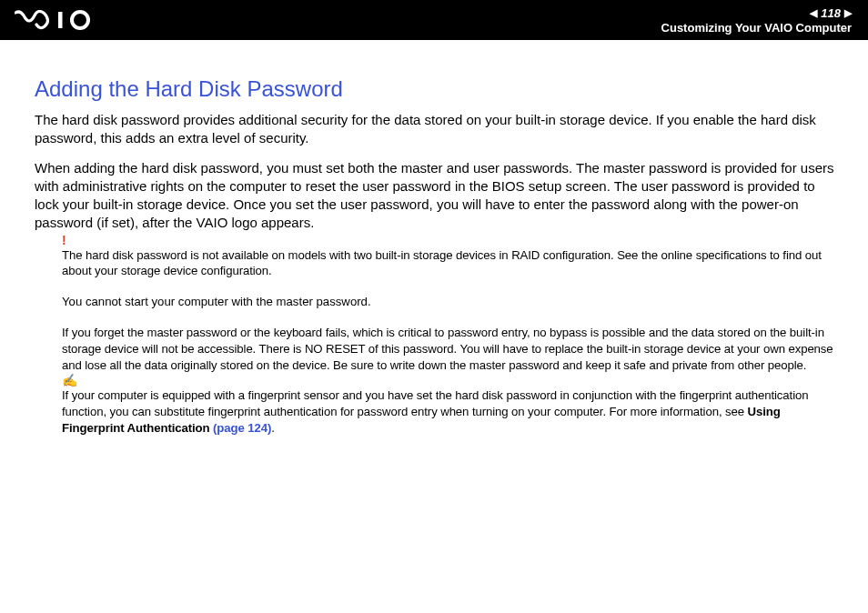 The image size is (868, 613). Describe the element at coordinates (450, 411) in the screenshot. I see `note-fingerprint: If your computer is equipped with a fing…` at that location.